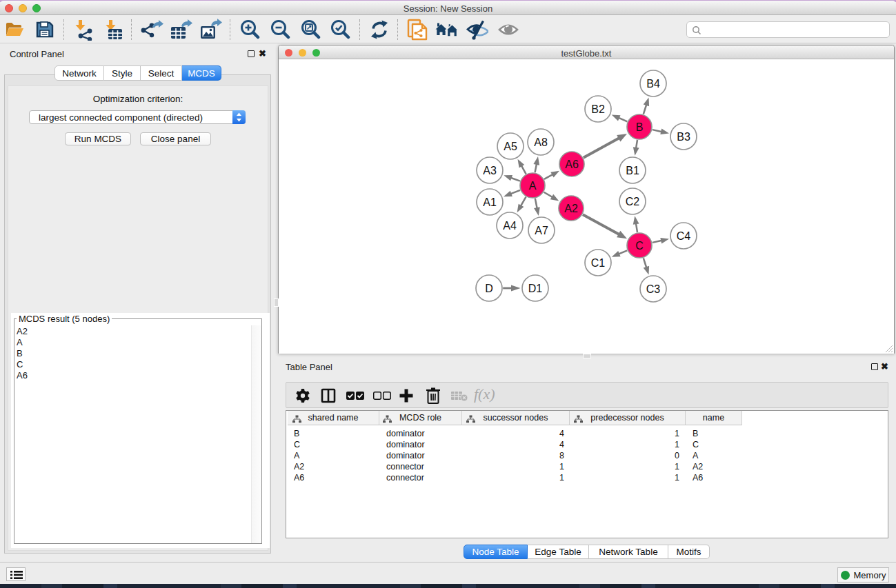 The height and width of the screenshot is (588, 896). What do you see at coordinates (639, 245) in the screenshot?
I see `svg-text: C` at bounding box center [639, 245].